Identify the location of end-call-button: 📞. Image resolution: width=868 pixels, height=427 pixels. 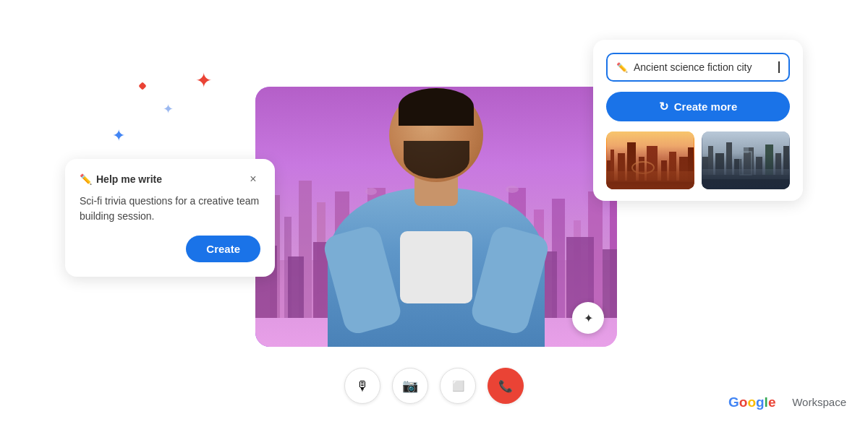
(506, 386).